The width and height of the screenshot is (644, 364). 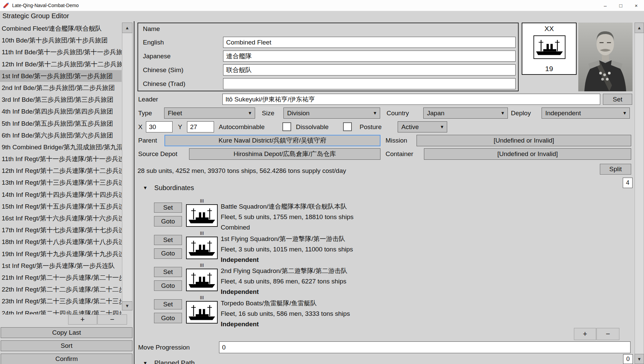 I want to click on chinese-trad-name-input, so click(x=369, y=84).